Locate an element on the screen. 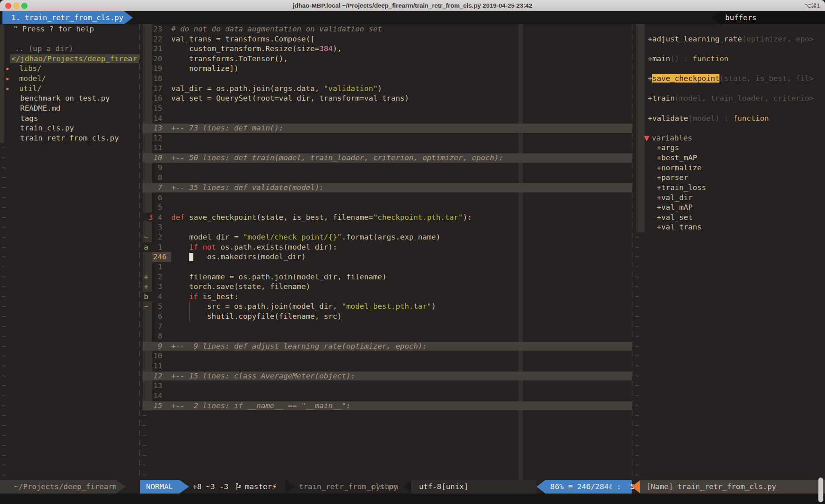 The height and width of the screenshot is (504, 825). code-line: 16val_set = QuerySet(root=val_dir, trans… is located at coordinates (386, 98).